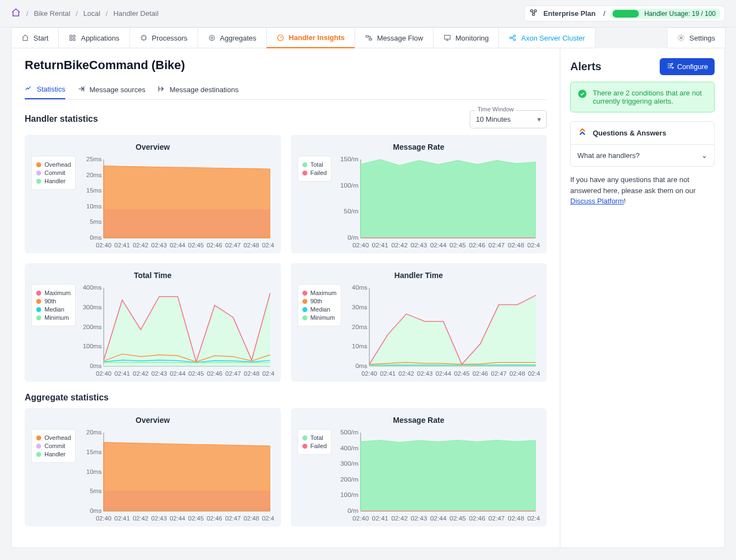 This screenshot has width=736, height=560. Describe the element at coordinates (94, 159) in the screenshot. I see `svg-text: 25ms` at that location.